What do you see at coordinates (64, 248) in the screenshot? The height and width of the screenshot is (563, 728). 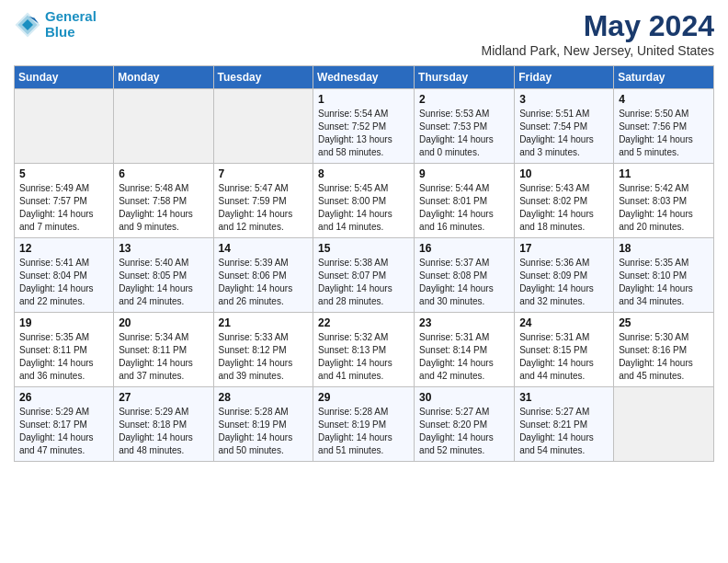 I see `day-number: 12` at bounding box center [64, 248].